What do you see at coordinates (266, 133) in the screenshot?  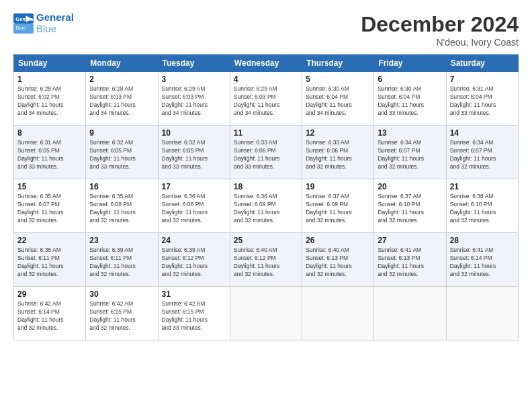 I see `day-number: 11` at bounding box center [266, 133].